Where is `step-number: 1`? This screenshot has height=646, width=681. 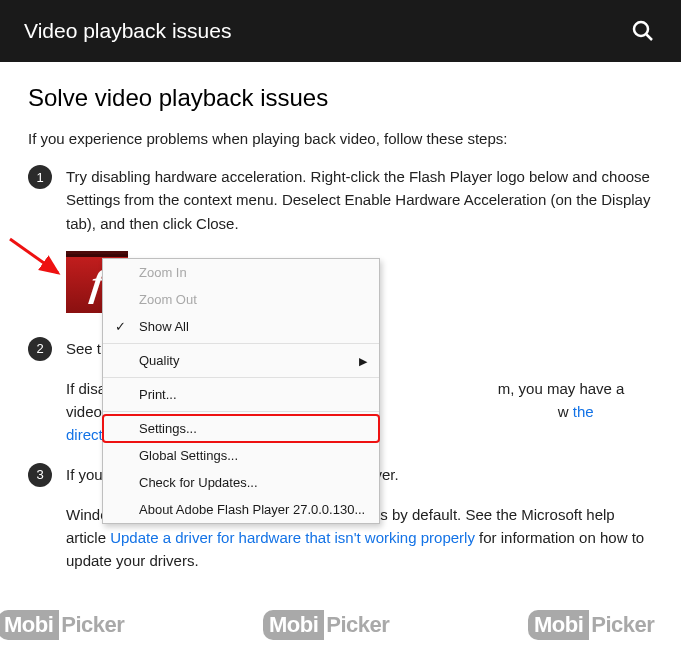
step-number: 1 is located at coordinates (40, 177).